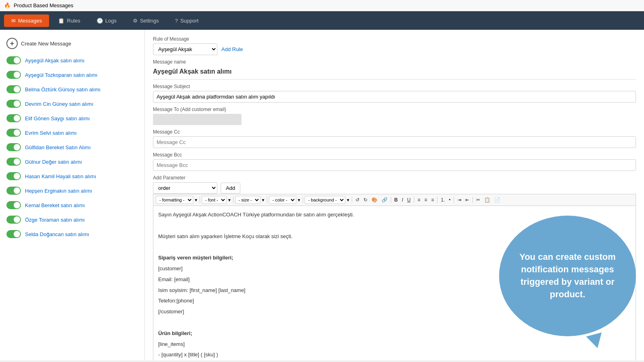 This screenshot has height=362, width=644. I want to click on sidebar-item-label: Kemal Bereket satın alımı, so click(55, 205).